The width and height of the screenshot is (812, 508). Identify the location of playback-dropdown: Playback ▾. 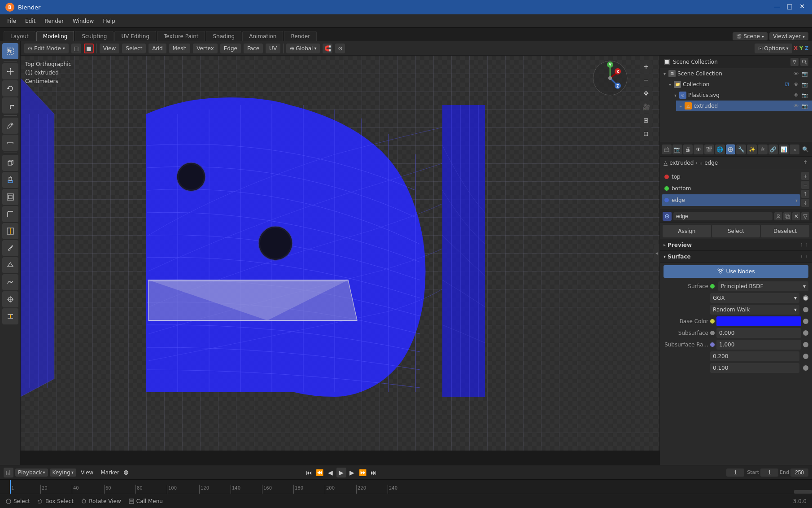
(31, 473).